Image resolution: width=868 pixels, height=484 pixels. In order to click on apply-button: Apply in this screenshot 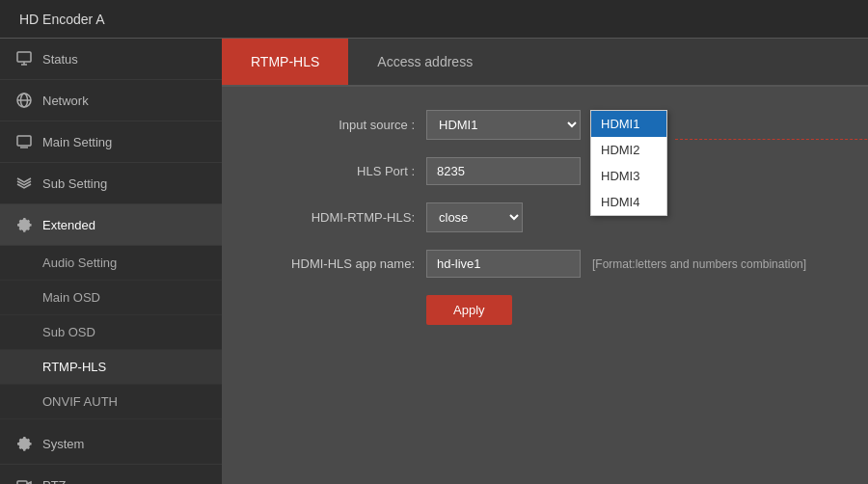, I will do `click(469, 310)`.